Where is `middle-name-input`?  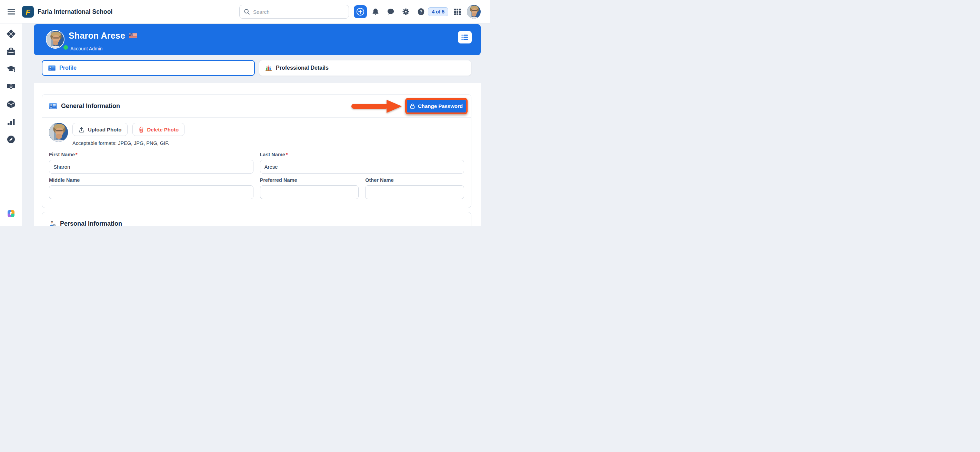 middle-name-input is located at coordinates (151, 192).